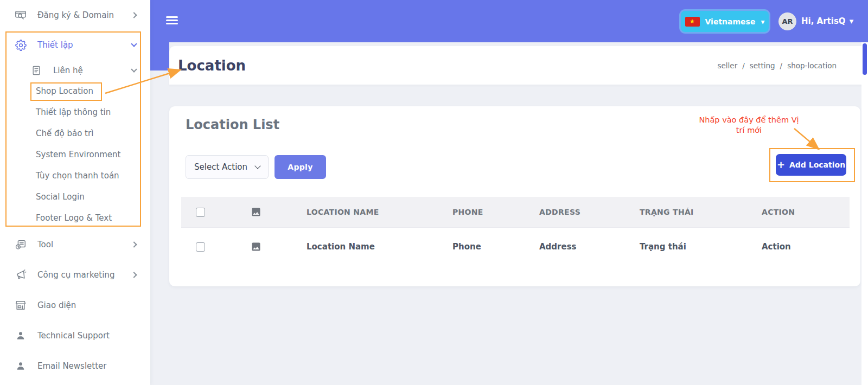 The width and height of the screenshot is (868, 385). I want to click on cell-action: Action, so click(806, 247).